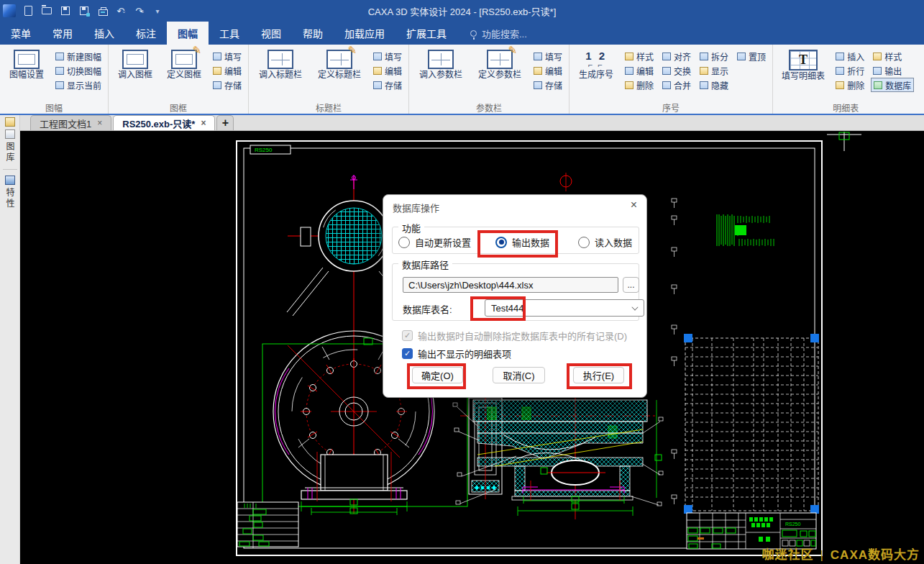 The image size is (924, 564). Describe the element at coordinates (378, 85) in the screenshot. I see `store-icon` at that location.